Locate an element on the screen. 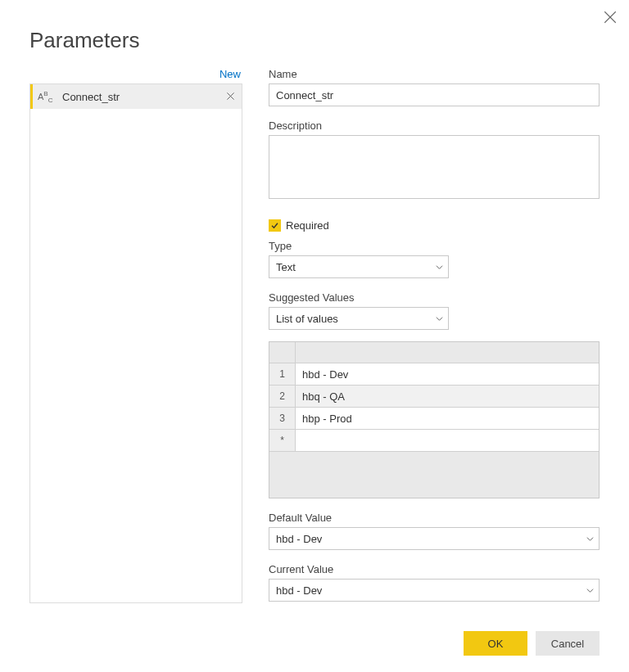  row-value: hbq - QA is located at coordinates (447, 396).